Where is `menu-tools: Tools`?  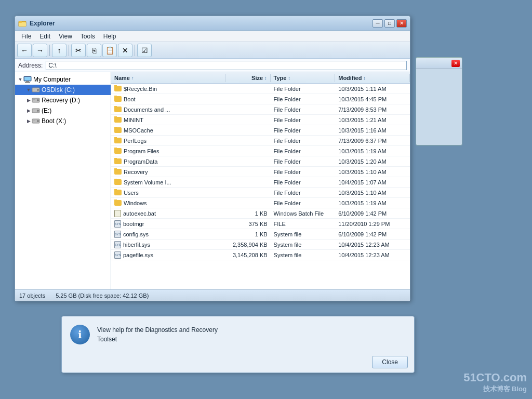
menu-tools: Tools is located at coordinates (88, 36).